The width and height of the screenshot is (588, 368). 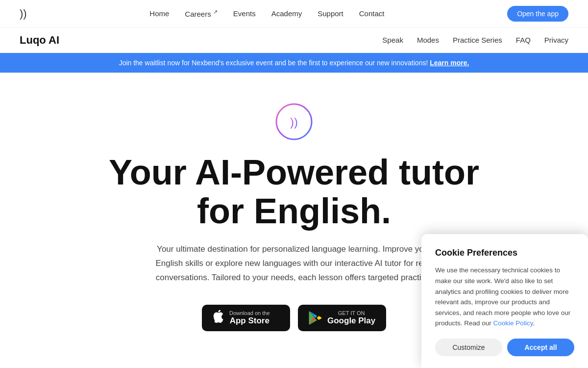 I want to click on sec-nav-links: Speak Modes Practice Series FAQ Privacy, so click(x=475, y=40).